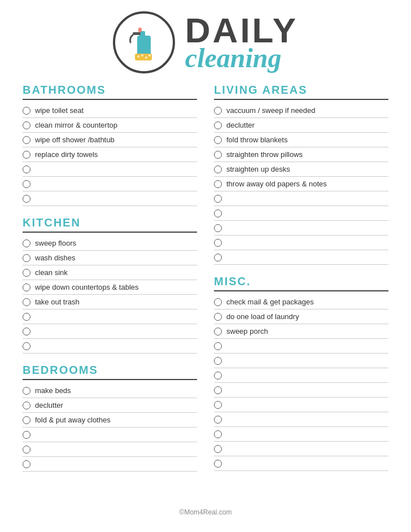  Describe the element at coordinates (67, 155) in the screenshot. I see `item-text: replace dirty towels` at that location.